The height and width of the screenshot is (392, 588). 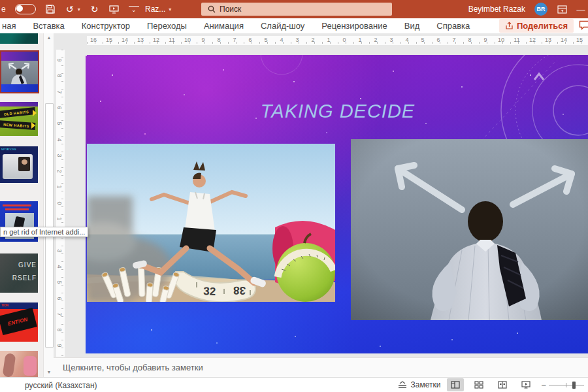 What do you see at coordinates (19, 273) in the screenshot?
I see `thumbnail-slide-6: GIVE RSELF` at bounding box center [19, 273].